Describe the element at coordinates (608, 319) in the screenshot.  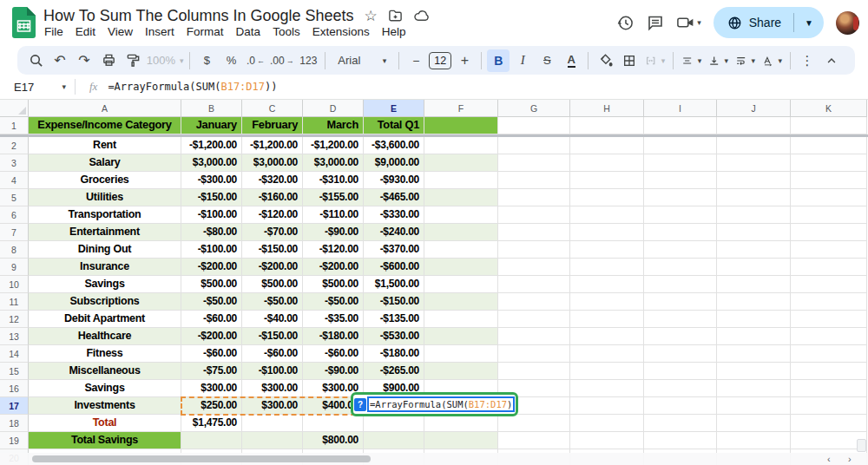
I see `cell-H12` at that location.